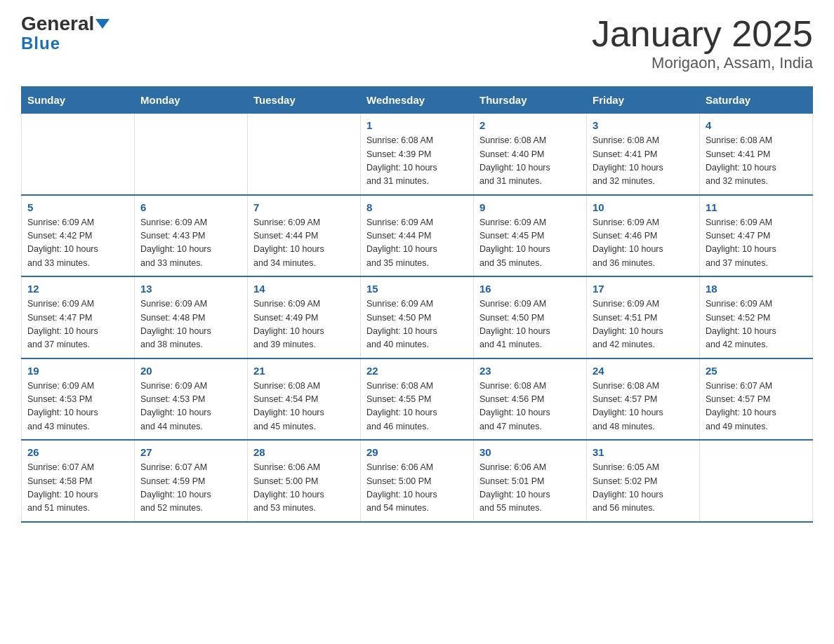 This screenshot has width=834, height=644. I want to click on day-number: 28, so click(304, 452).